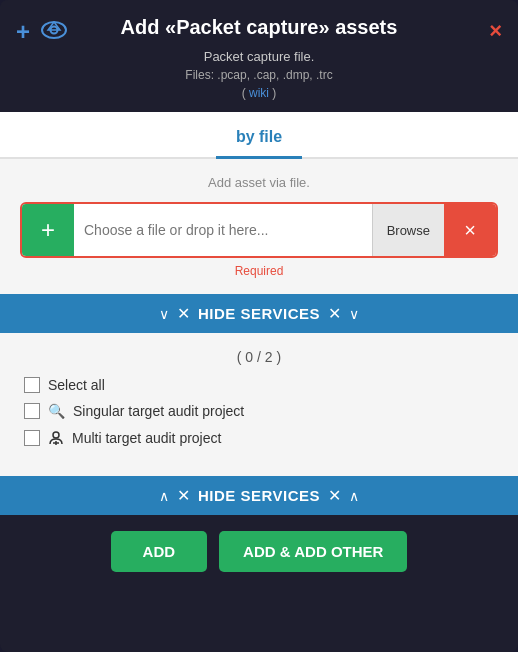 This screenshot has width=518, height=652. What do you see at coordinates (56, 438) in the screenshot?
I see `multi-target-icon` at bounding box center [56, 438].